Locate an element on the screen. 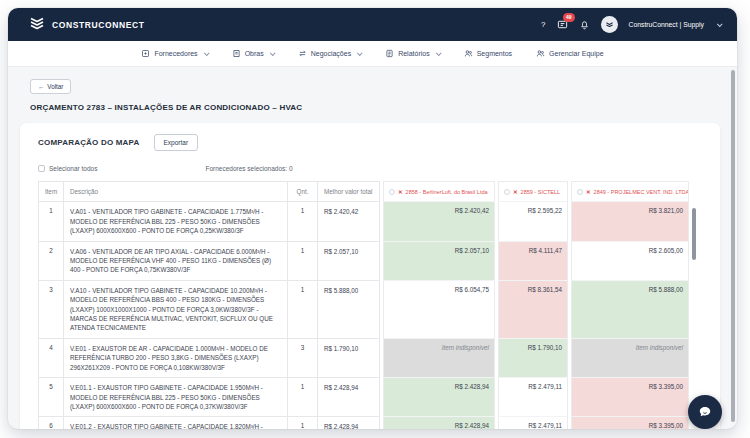  account-menu: ConstruConnect | Supply is located at coordinates (666, 24).